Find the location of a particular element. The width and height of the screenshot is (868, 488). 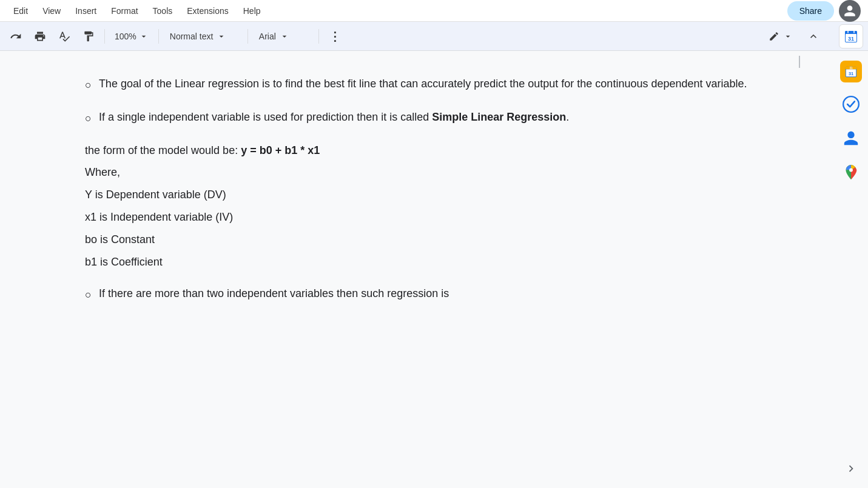

paint-format-button is located at coordinates (89, 36).